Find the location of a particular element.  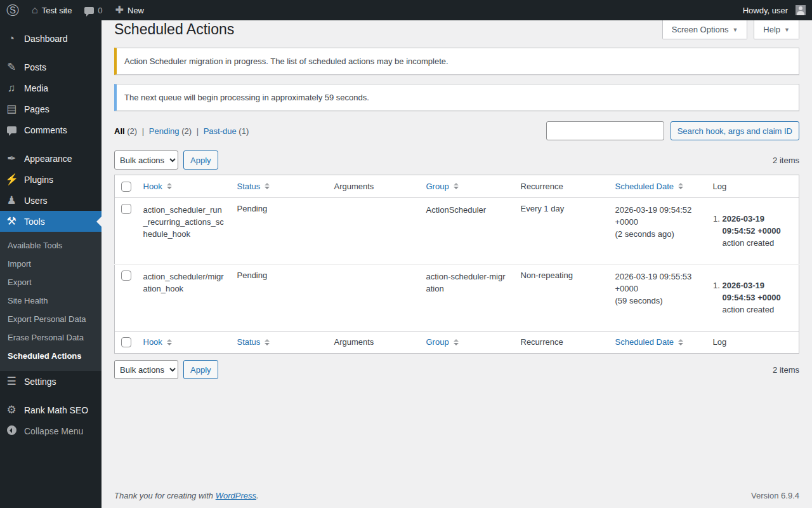

chevron-down-icon: ▼ is located at coordinates (735, 30).